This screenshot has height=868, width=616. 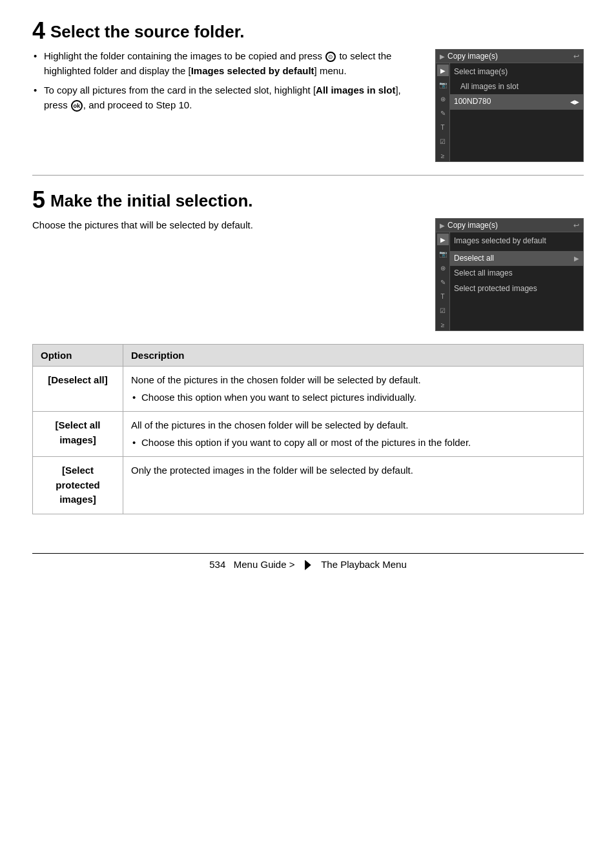 What do you see at coordinates (443, 85) in the screenshot?
I see `icon-camera: 📷` at bounding box center [443, 85].